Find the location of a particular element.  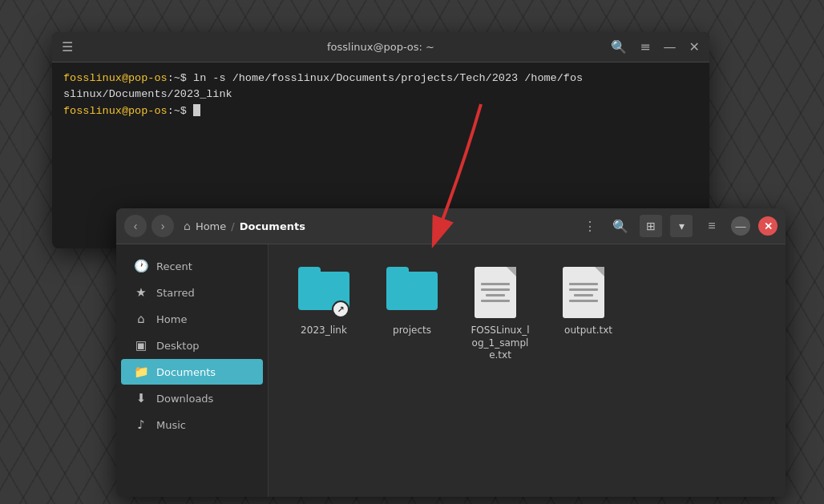

terminal-cmd-2: slinux/Documents/2023_link is located at coordinates (147, 95).